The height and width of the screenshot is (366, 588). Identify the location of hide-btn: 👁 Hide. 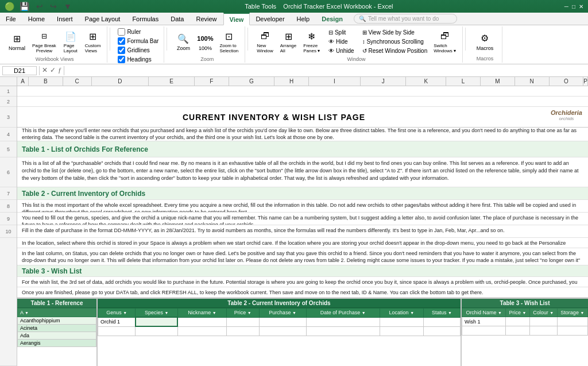
(341, 41).